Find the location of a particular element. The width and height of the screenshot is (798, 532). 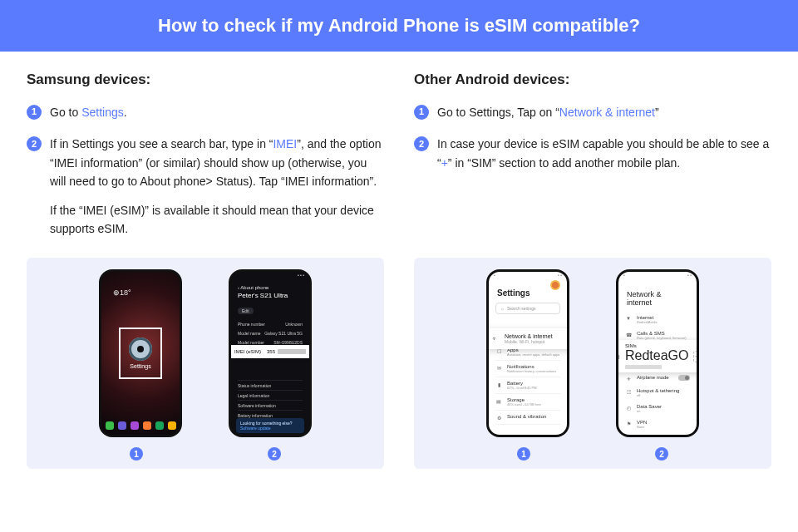

text: ” in “SIM” section to add another mobile… is located at coordinates (564, 163).